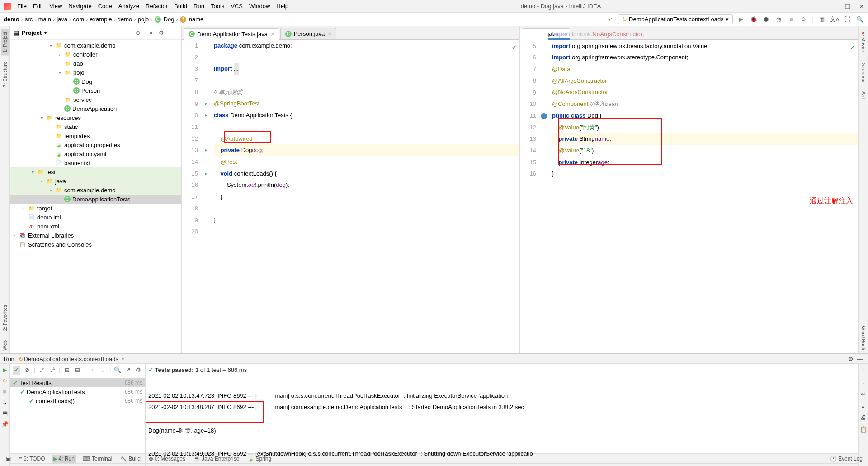 The image size is (868, 466). Describe the element at coordinates (834, 6) in the screenshot. I see `minimize-icon: —` at that location.